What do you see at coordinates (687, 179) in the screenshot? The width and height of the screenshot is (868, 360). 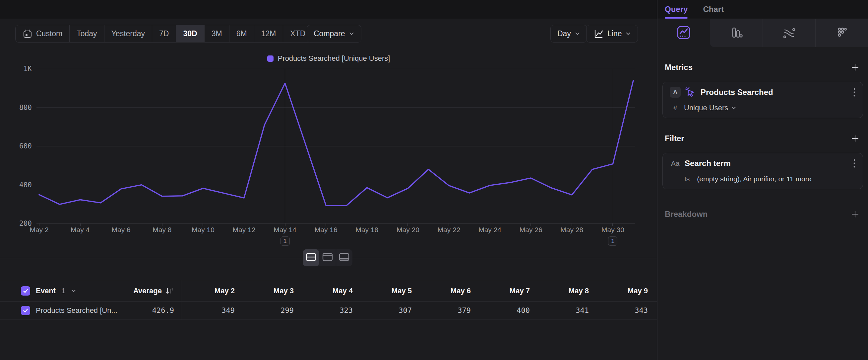 I see `filter-operator: Is` at bounding box center [687, 179].